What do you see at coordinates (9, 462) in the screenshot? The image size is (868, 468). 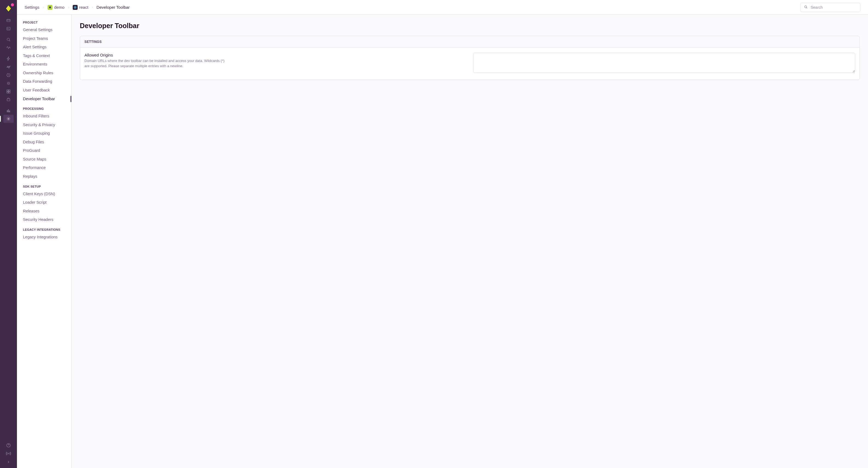 I see `rail-expand-button` at bounding box center [9, 462].